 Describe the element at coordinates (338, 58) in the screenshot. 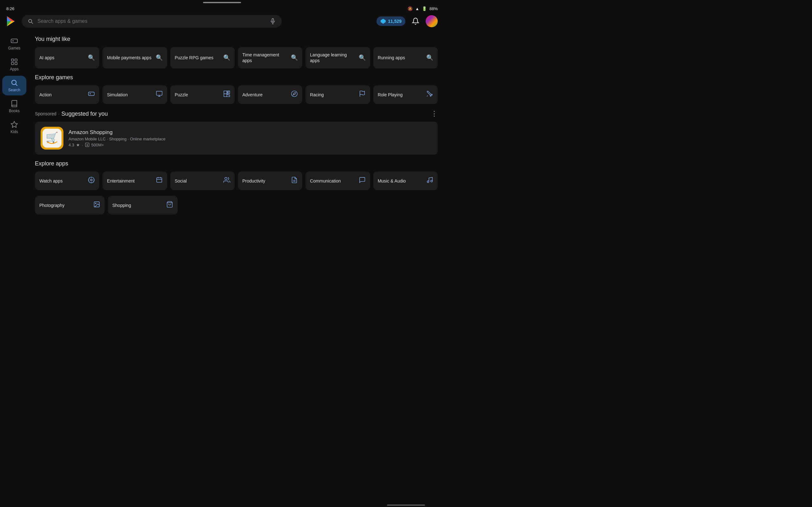

I see `might-like-card-4: Language learning apps🔍` at that location.